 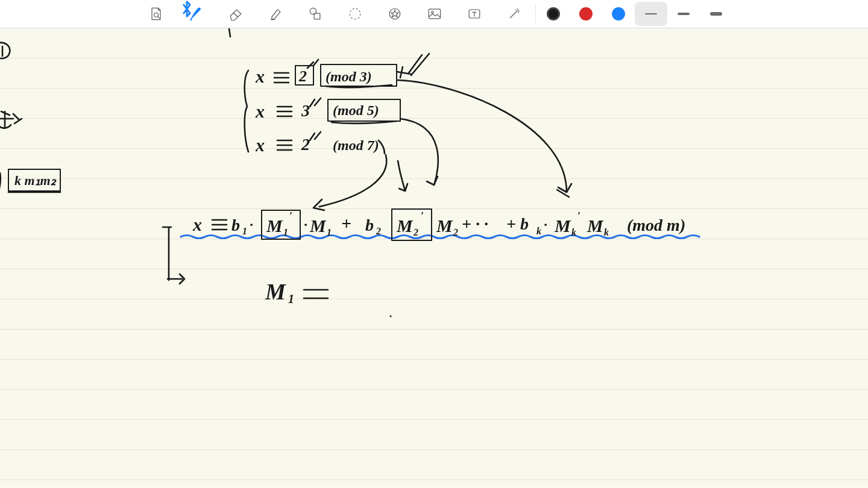 What do you see at coordinates (716, 14) in the screenshot?
I see `thick-line-icon` at bounding box center [716, 14].